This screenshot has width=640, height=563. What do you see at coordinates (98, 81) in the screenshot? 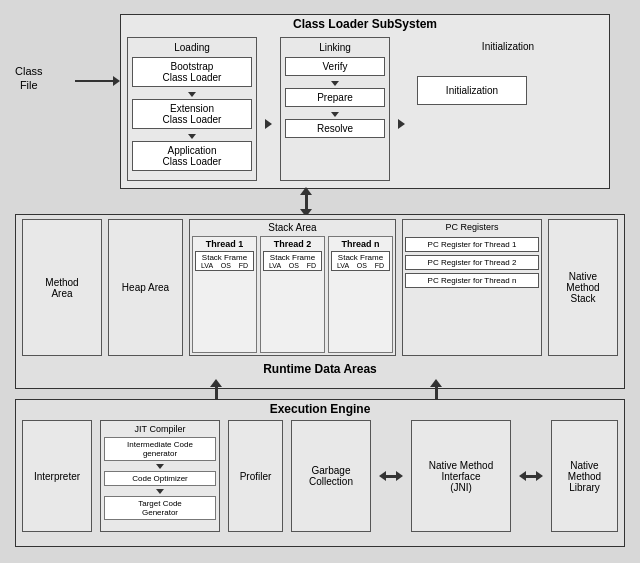
I see `class-file-arrow` at bounding box center [98, 81].